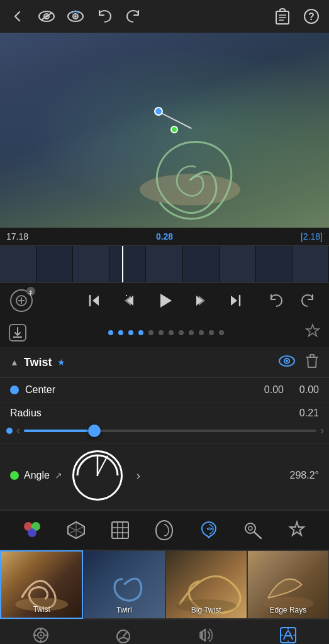  Describe the element at coordinates (76, 530) in the screenshot. I see `filter-3d-button` at that location.